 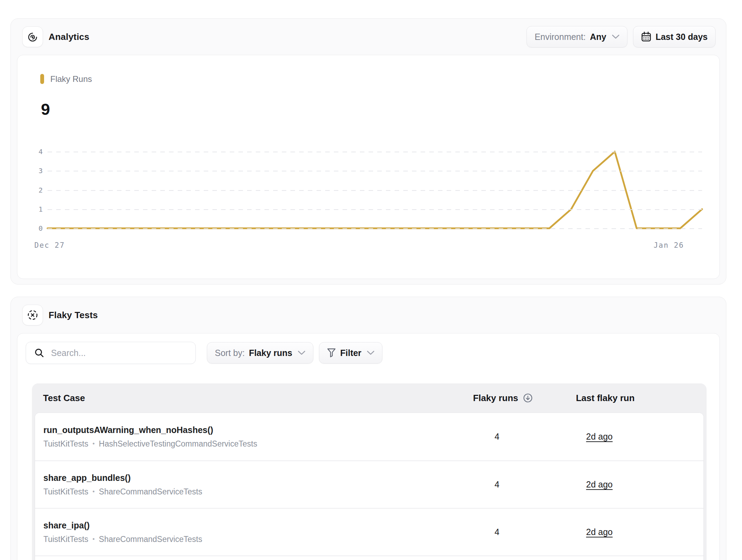 What do you see at coordinates (69, 37) in the screenshot?
I see `analytics-title: Analytics` at bounding box center [69, 37].